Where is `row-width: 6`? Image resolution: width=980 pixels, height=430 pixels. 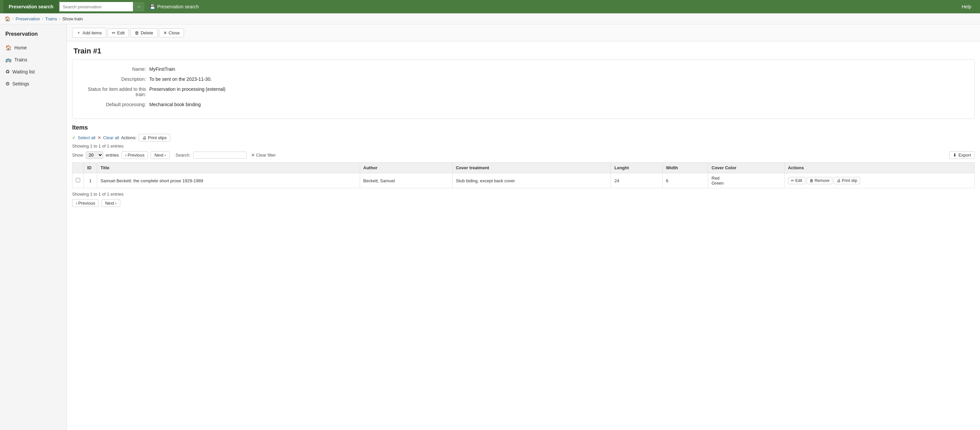
row-width: 6 is located at coordinates (685, 181).